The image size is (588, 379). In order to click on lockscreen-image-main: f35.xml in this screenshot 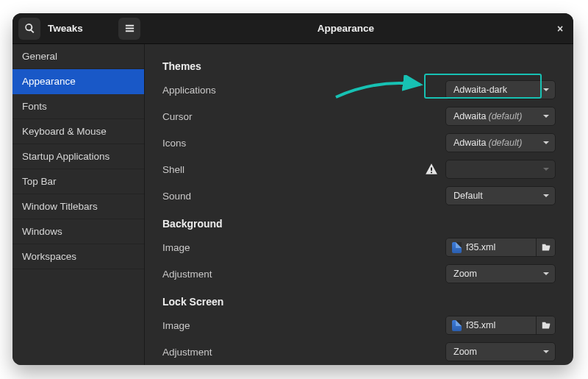, I will do `click(491, 325)`.